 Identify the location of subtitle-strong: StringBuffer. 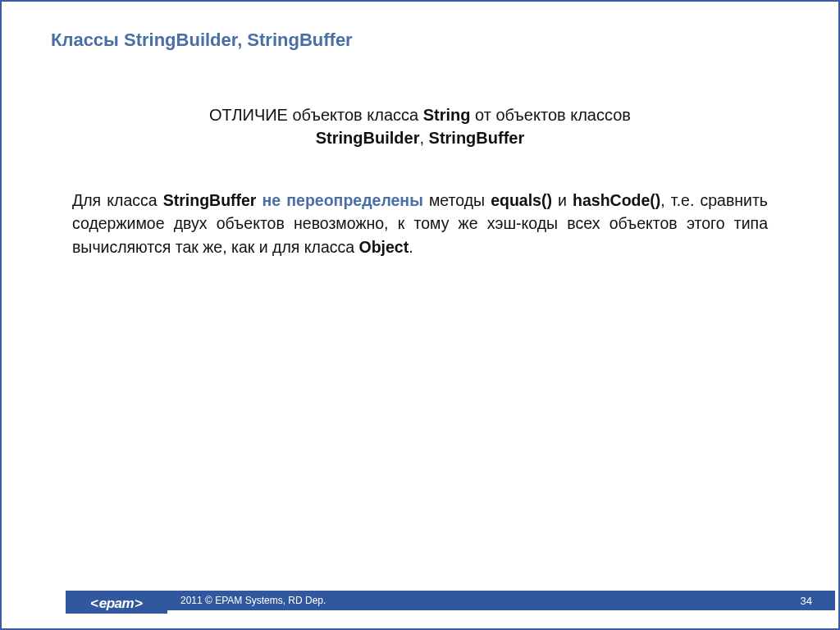
(477, 138).